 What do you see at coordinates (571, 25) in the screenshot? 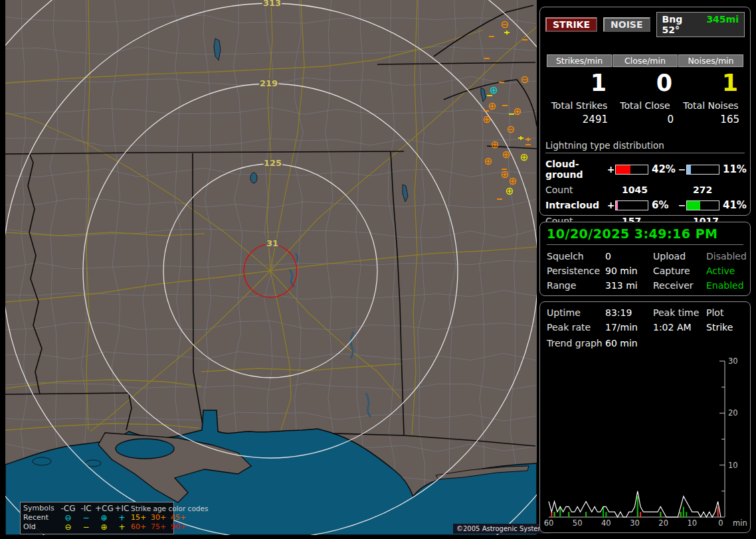
I see `strike-toggle-button: STRIKE` at bounding box center [571, 25].